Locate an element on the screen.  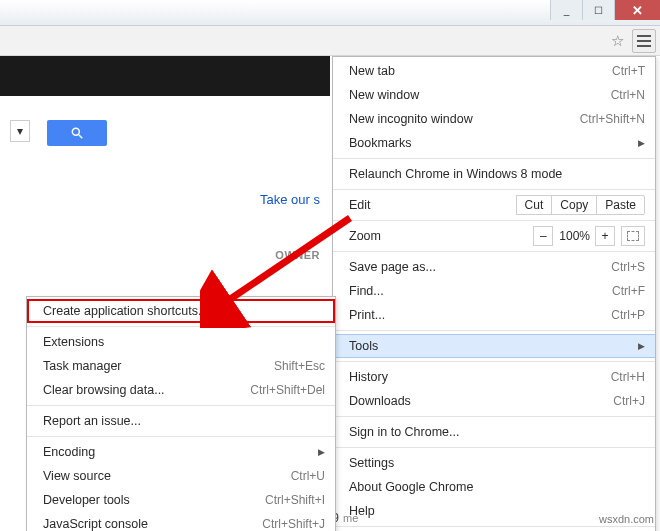
submenu-item-developer-tools: Developer toolsCtrl+Shift+I is located at coordinates (181, 500).